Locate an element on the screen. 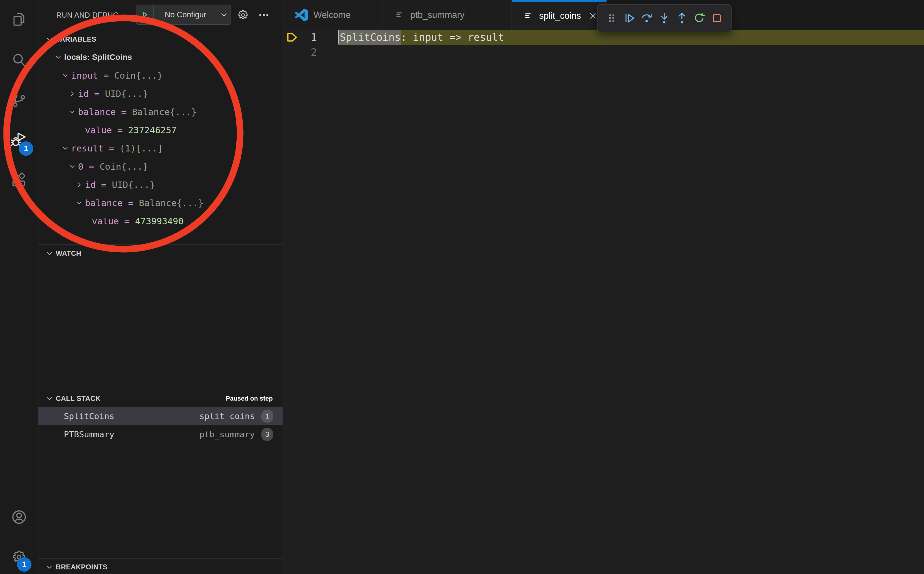 This screenshot has width=924, height=574. activity-bar: 11 is located at coordinates (19, 287).